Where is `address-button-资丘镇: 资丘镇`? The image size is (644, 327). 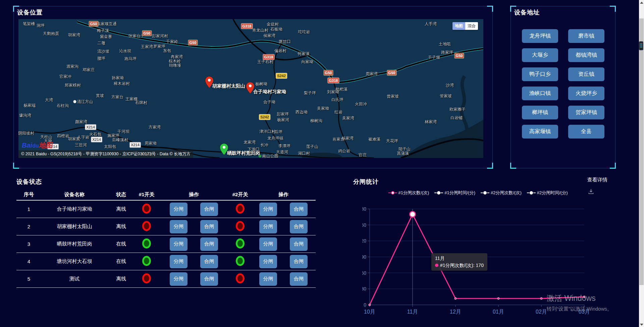
address-button-资丘镇: 资丘镇 is located at coordinates (586, 74).